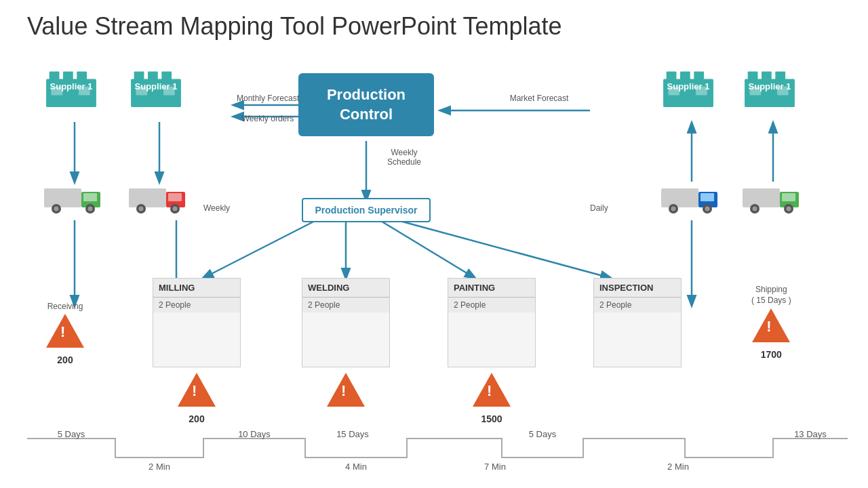 The width and height of the screenshot is (868, 488). What do you see at coordinates (688, 79) in the screenshot?
I see `supplier-right-1: Supplier 1` at bounding box center [688, 79].